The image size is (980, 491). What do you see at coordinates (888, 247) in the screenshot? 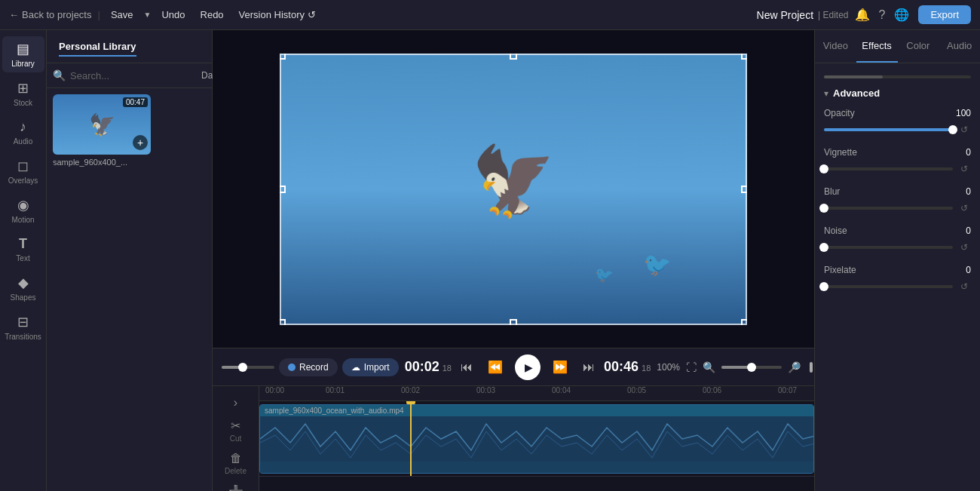
I see `noise-slider` at bounding box center [888, 247].